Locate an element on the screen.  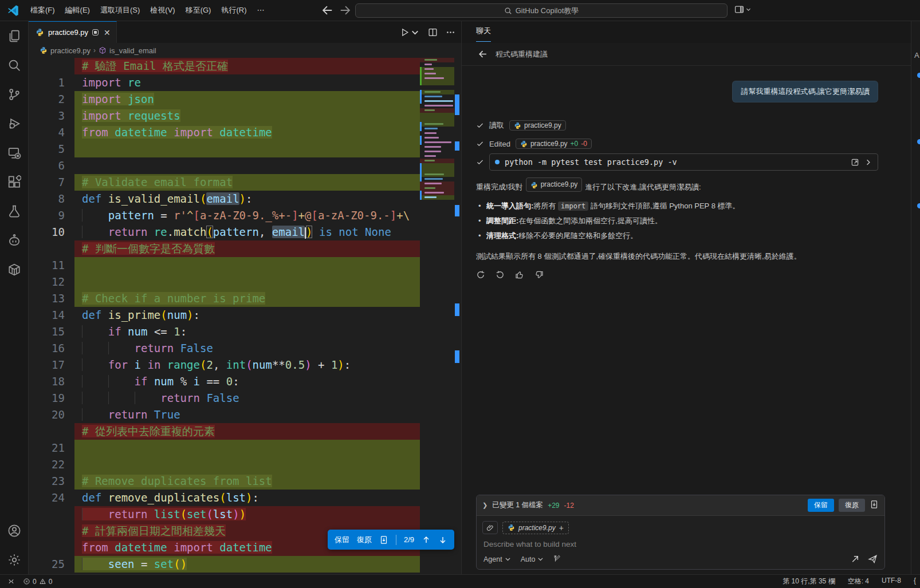
problems-indicator: 0 0 is located at coordinates (38, 582).